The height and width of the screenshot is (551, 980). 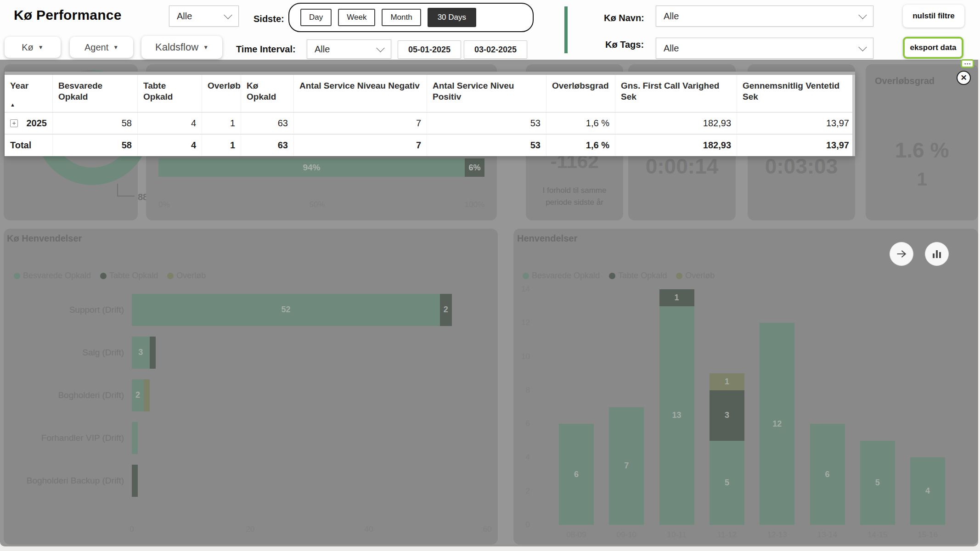 What do you see at coordinates (727, 416) in the screenshot?
I see `vbar-segment: 3` at bounding box center [727, 416].